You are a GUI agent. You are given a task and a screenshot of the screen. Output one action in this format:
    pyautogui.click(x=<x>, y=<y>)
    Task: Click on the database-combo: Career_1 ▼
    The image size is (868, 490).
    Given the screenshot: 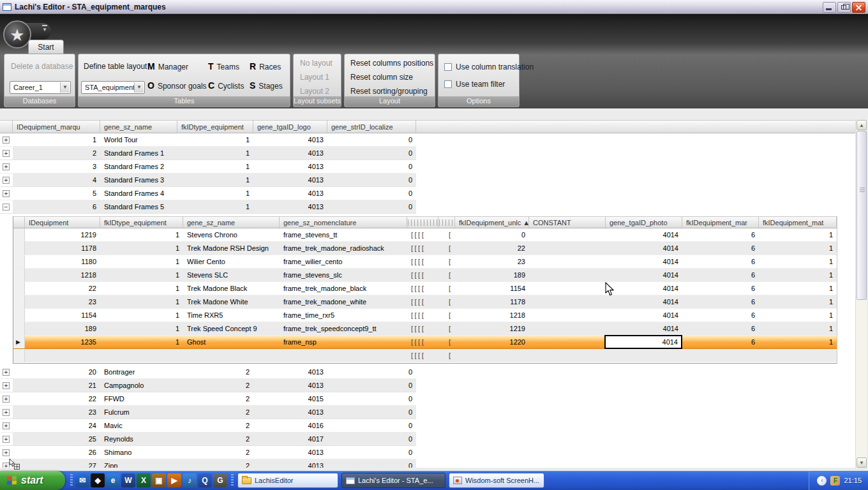 What is the action you would take?
    pyautogui.click(x=40, y=87)
    